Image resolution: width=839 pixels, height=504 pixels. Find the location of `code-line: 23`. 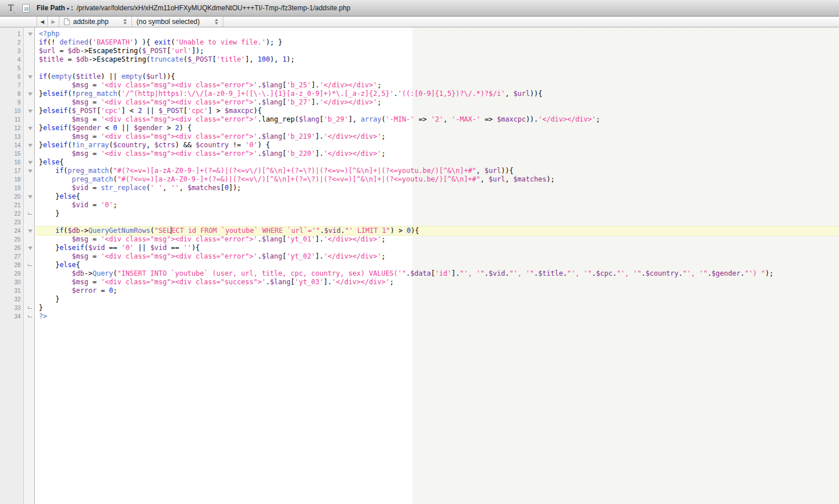

code-line: 23 is located at coordinates (419, 223).